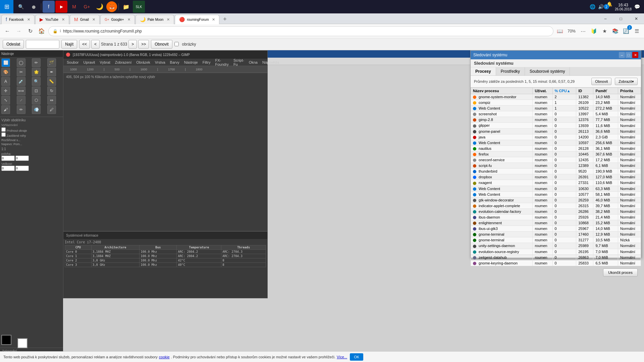 The width and height of the screenshot is (644, 362). I want to click on tab-youtube: ▶ YouTube ✕, so click(52, 19).